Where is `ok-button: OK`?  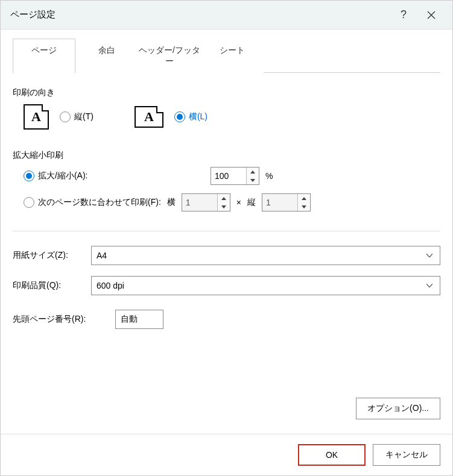
ok-button: OK is located at coordinates (332, 455).